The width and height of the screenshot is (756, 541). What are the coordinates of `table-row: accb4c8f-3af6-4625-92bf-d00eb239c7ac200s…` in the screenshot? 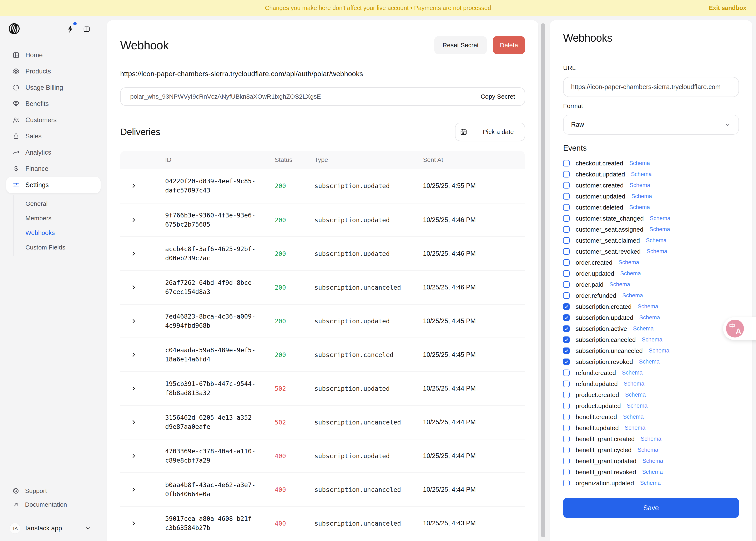 It's located at (323, 253).